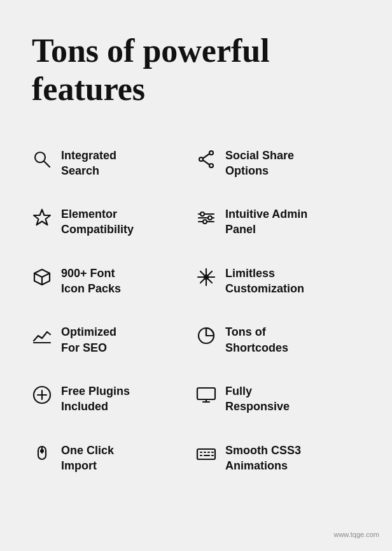 This screenshot has height=551, width=392. I want to click on pie-icon, so click(206, 336).